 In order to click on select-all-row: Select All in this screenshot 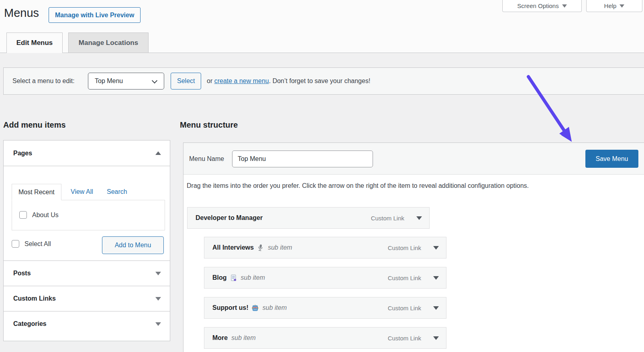, I will do `click(31, 244)`.